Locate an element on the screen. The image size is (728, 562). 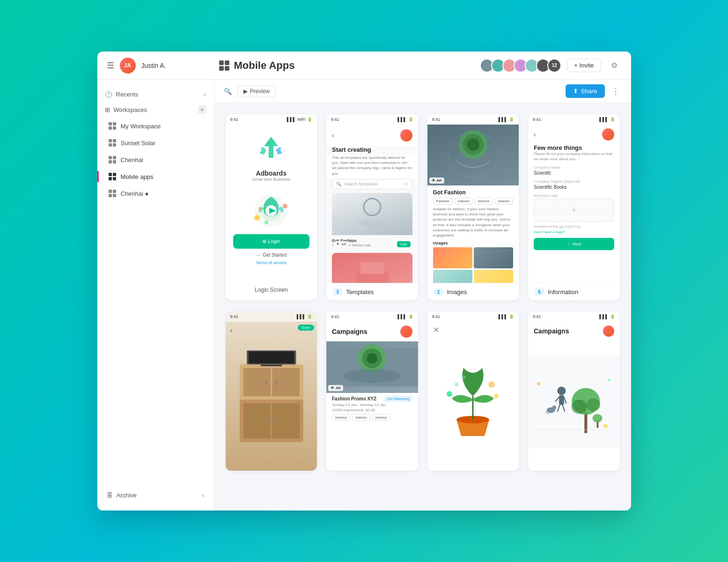
status-icons-2: ▌▌▌🔋 is located at coordinates (405, 119).